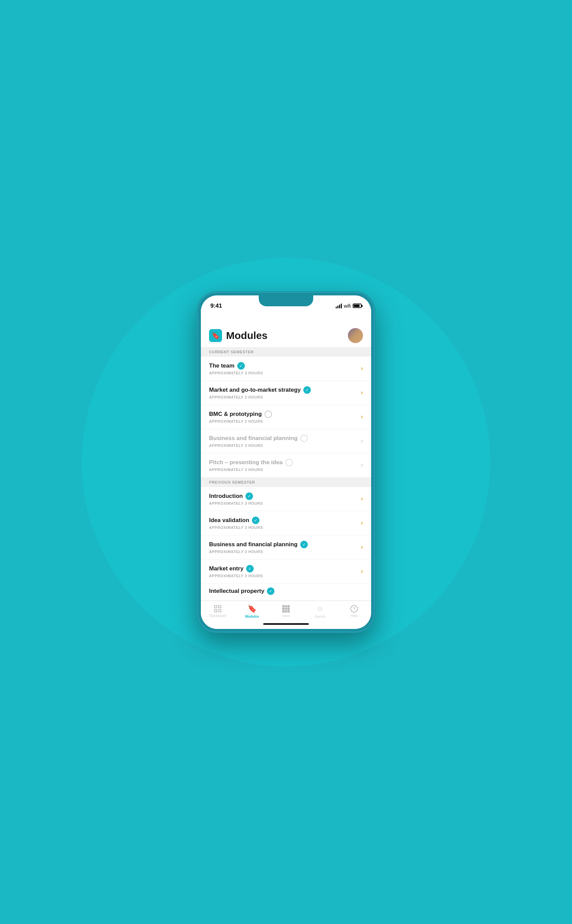  What do you see at coordinates (286, 369) in the screenshot?
I see `module-item-the-team: The team ✓ APPROXIMATELY 3 HOURS ›` at bounding box center [286, 369].